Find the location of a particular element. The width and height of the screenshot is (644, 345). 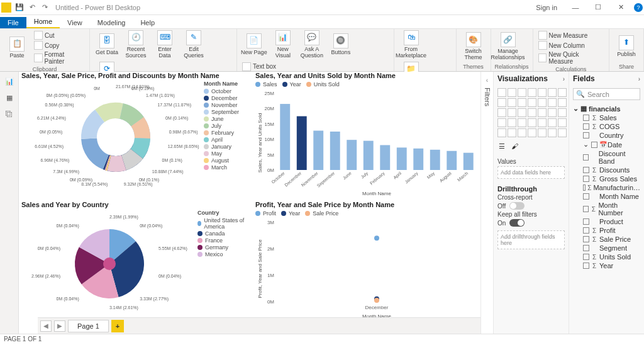

legend-item: Germany is located at coordinates (225, 247).